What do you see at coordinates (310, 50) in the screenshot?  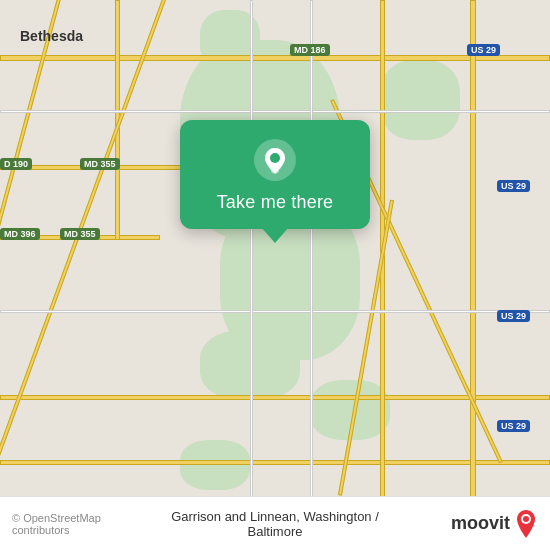 I see `road-label-md186: MD 186` at bounding box center [310, 50].